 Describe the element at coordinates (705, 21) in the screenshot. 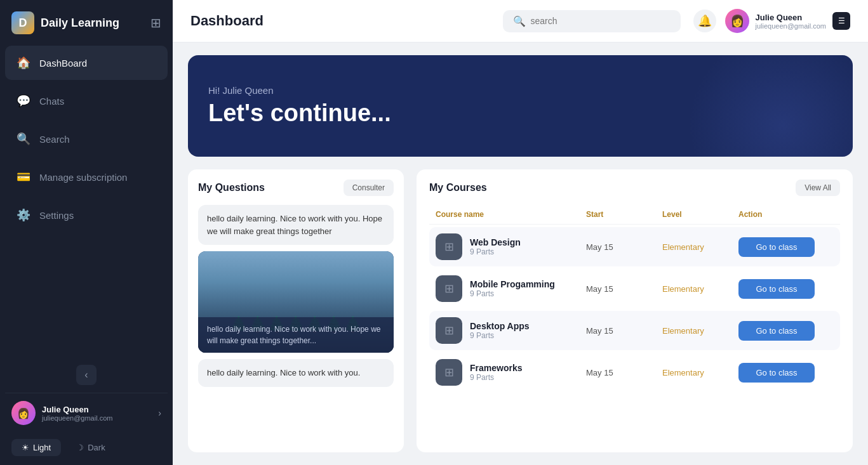

I see `notification-button: 🔔` at that location.